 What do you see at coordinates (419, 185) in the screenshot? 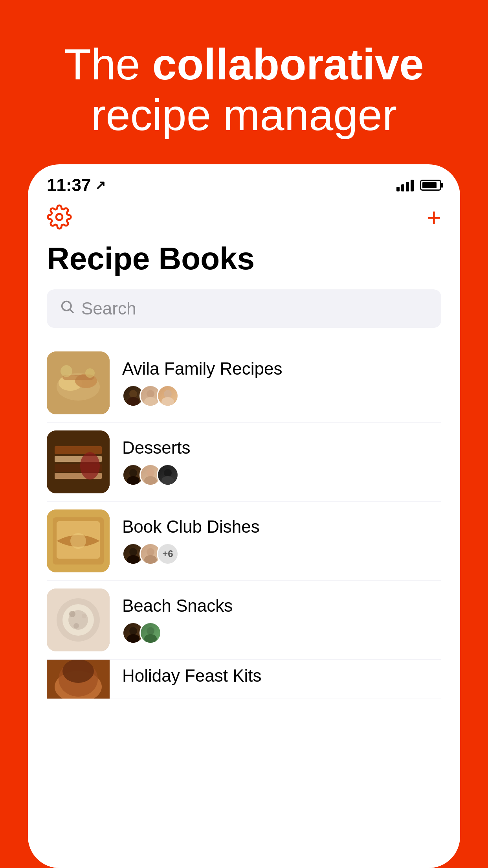
I see `status-icons` at bounding box center [419, 185].